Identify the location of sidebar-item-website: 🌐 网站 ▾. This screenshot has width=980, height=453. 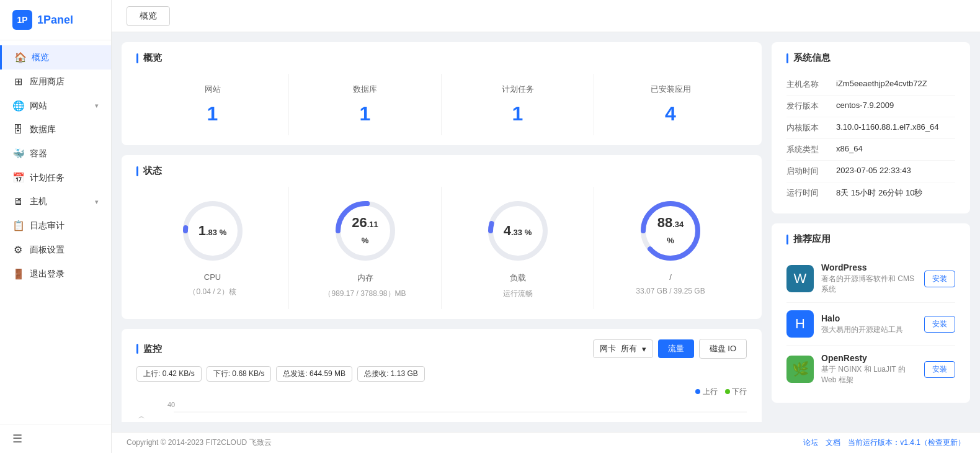
(56, 105).